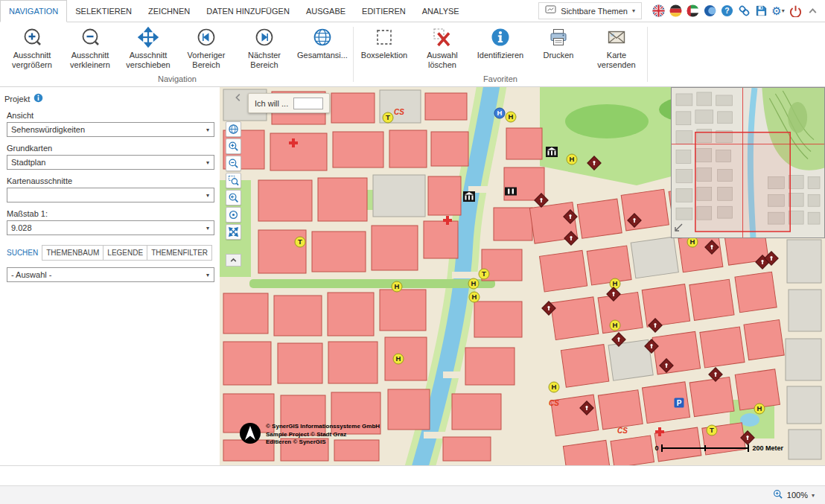 This screenshot has width=825, height=504. What do you see at coordinates (675, 11) in the screenshot?
I see `flag-de-icon` at bounding box center [675, 11].